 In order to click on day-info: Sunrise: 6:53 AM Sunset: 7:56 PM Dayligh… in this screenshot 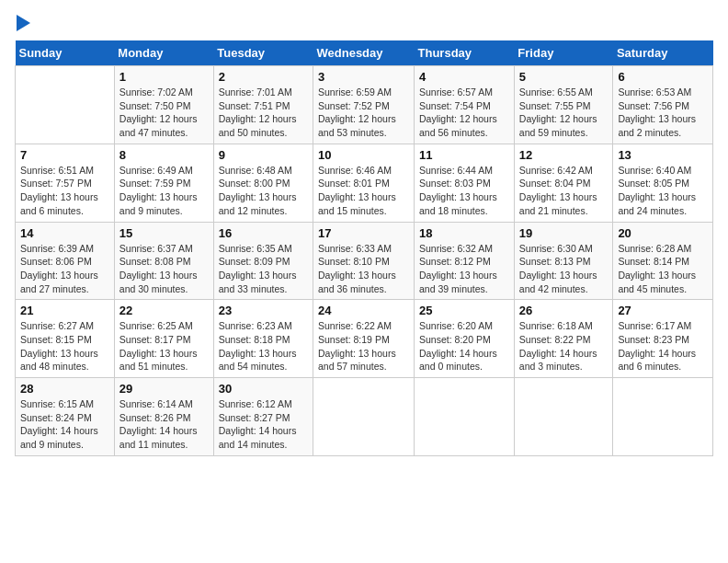, I will do `click(663, 112)`.